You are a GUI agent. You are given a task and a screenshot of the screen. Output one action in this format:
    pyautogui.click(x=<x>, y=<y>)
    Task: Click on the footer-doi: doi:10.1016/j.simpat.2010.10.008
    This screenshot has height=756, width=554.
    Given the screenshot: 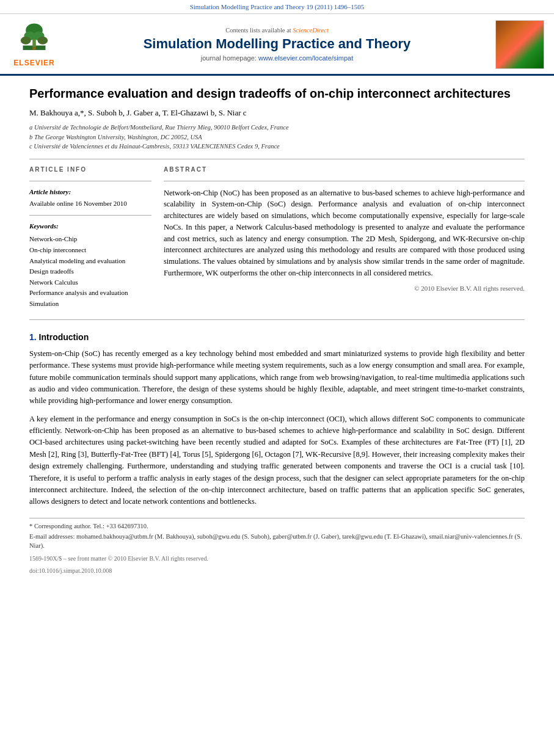 What is the action you would take?
    pyautogui.click(x=277, y=572)
    